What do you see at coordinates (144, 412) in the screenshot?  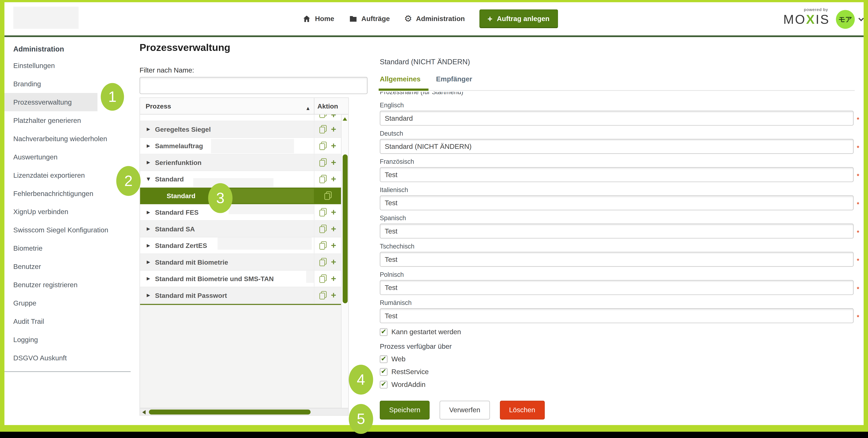 I see `scroll-left-icon` at bounding box center [144, 412].